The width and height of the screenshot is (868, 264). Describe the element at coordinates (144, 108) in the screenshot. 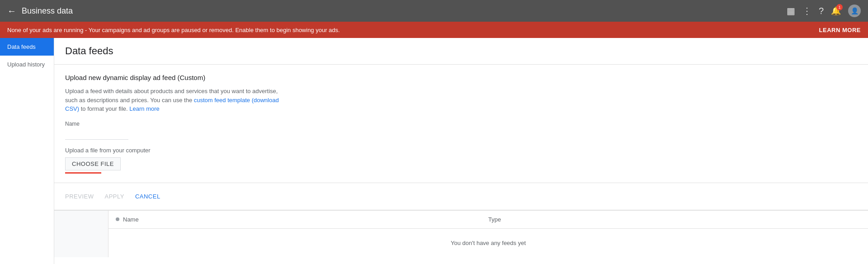

I see `learn-more-link: Learn more` at that location.